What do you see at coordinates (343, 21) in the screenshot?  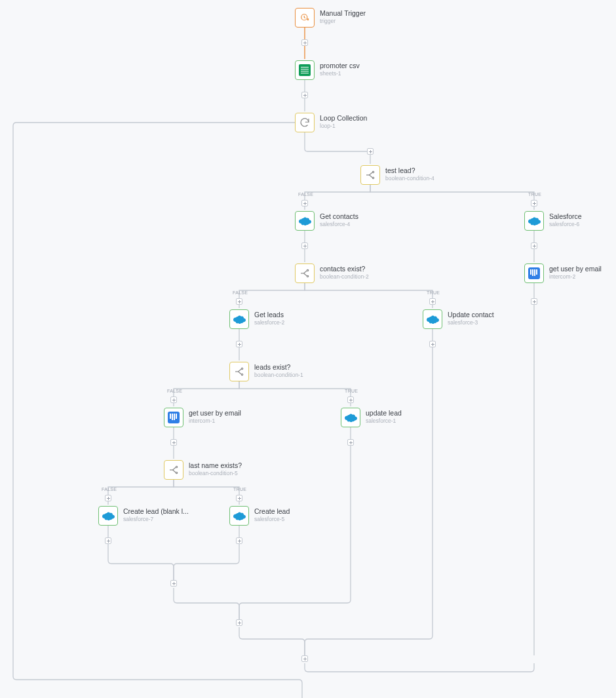 I see `node-sub: trigger` at bounding box center [343, 21].